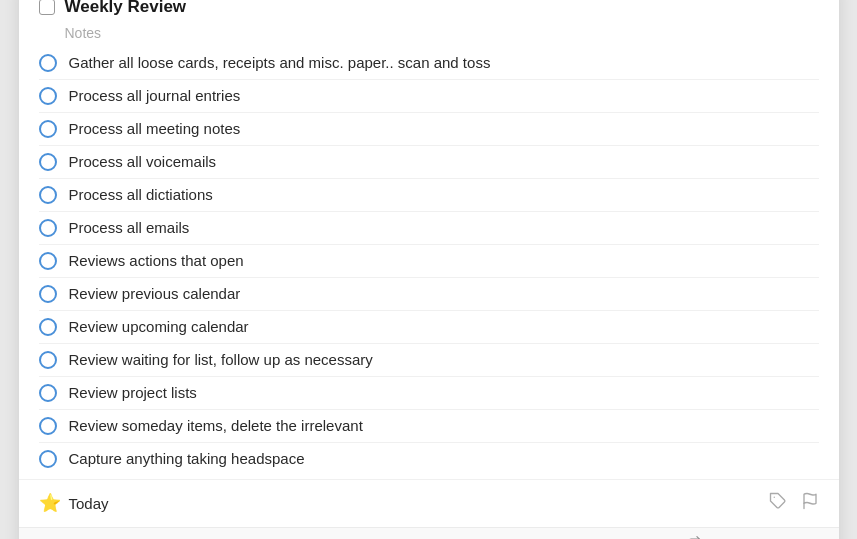  What do you see at coordinates (143, 162) in the screenshot?
I see `task-text: Process all voicemails` at bounding box center [143, 162].